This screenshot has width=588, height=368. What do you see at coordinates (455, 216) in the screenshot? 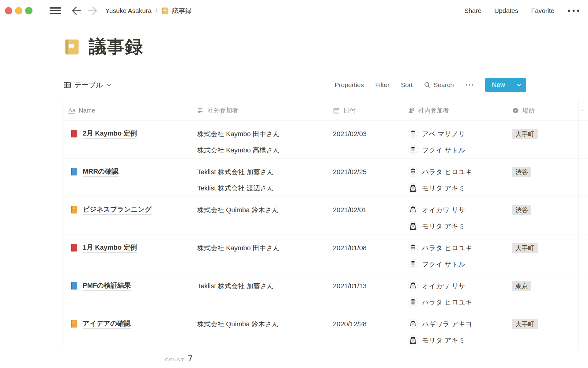
I see `cell-internal-participants: オイカワ リサ モリタ アキミ` at bounding box center [455, 216].